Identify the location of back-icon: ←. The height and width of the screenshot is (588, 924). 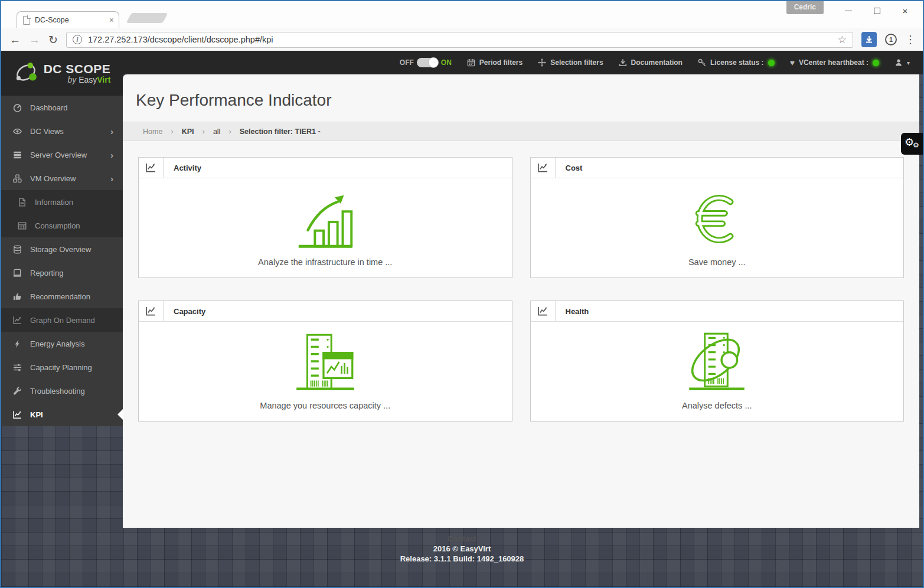
(15, 40).